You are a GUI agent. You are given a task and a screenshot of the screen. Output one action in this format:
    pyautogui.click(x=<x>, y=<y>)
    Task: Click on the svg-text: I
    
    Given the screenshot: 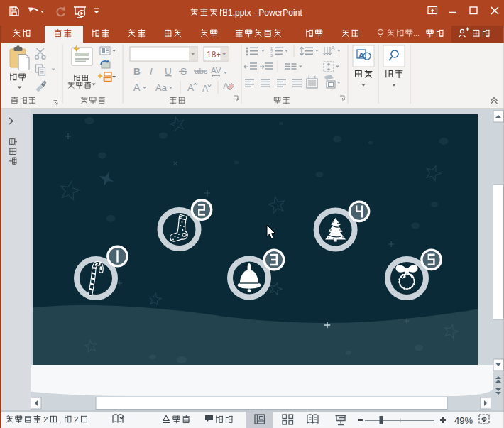 What is the action you would take?
    pyautogui.click(x=151, y=71)
    